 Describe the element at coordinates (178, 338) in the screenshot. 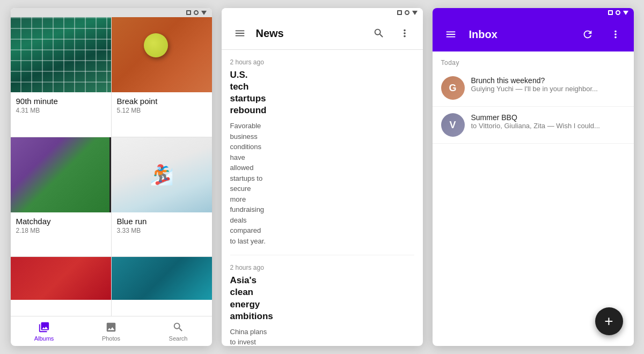

I see `nav-search-label: Search` at that location.